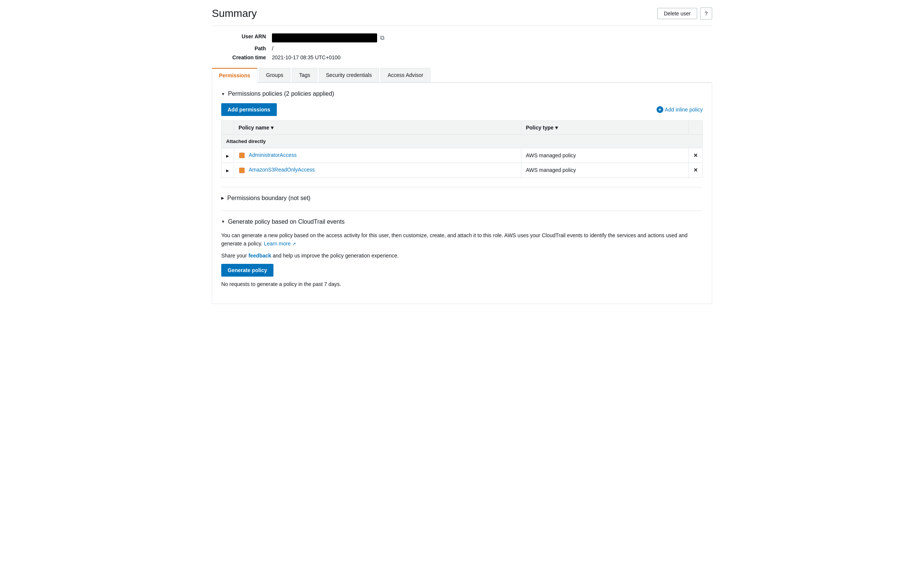 The image size is (924, 581). I want to click on add-permissions-button: Add permissions, so click(249, 110).